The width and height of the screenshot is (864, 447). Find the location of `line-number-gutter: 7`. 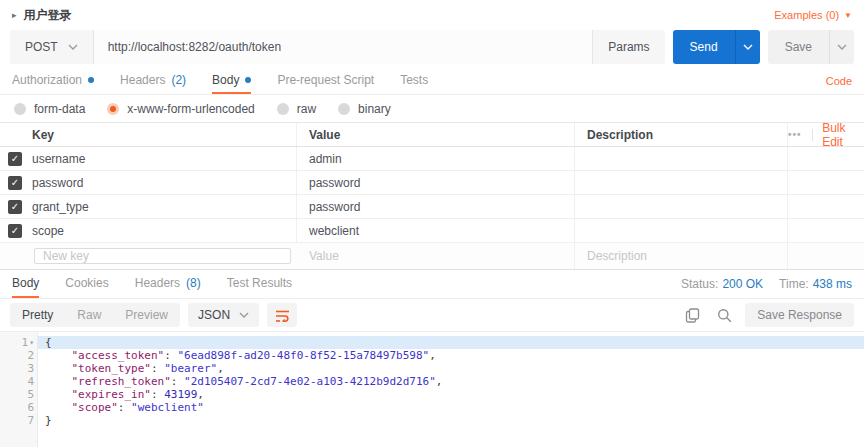

line-number-gutter: 7 is located at coordinates (19, 420).